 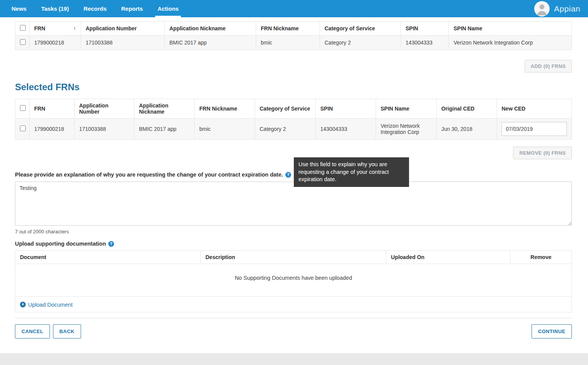 I want to click on results-header-spin-name: SPIN Name, so click(x=510, y=28).